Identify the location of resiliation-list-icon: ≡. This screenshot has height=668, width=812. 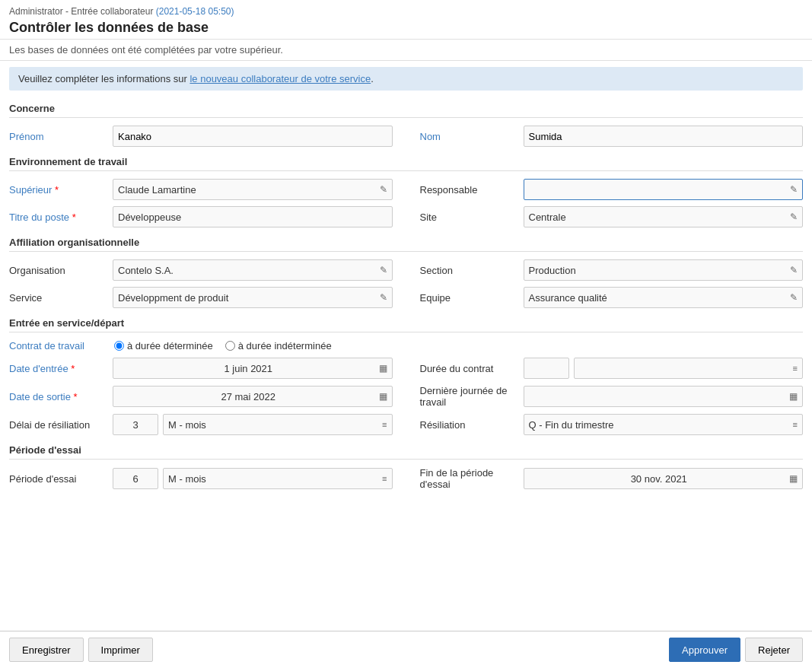
(795, 425).